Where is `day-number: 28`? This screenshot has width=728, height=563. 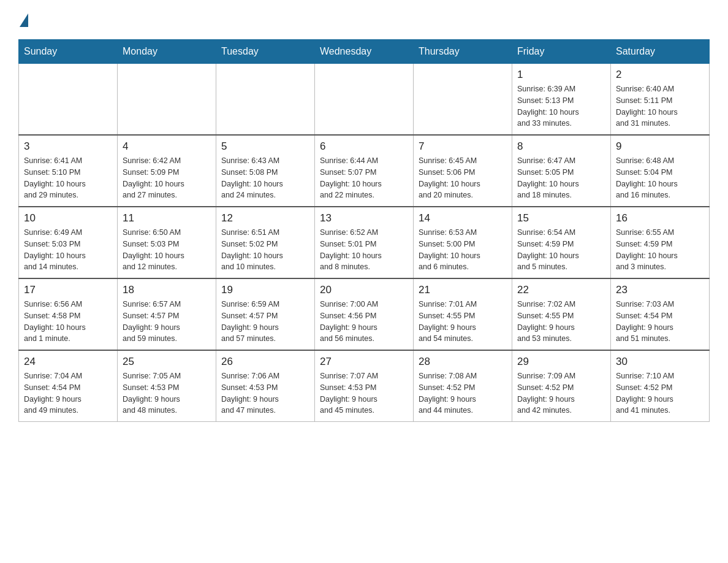 day-number: 28 is located at coordinates (463, 362).